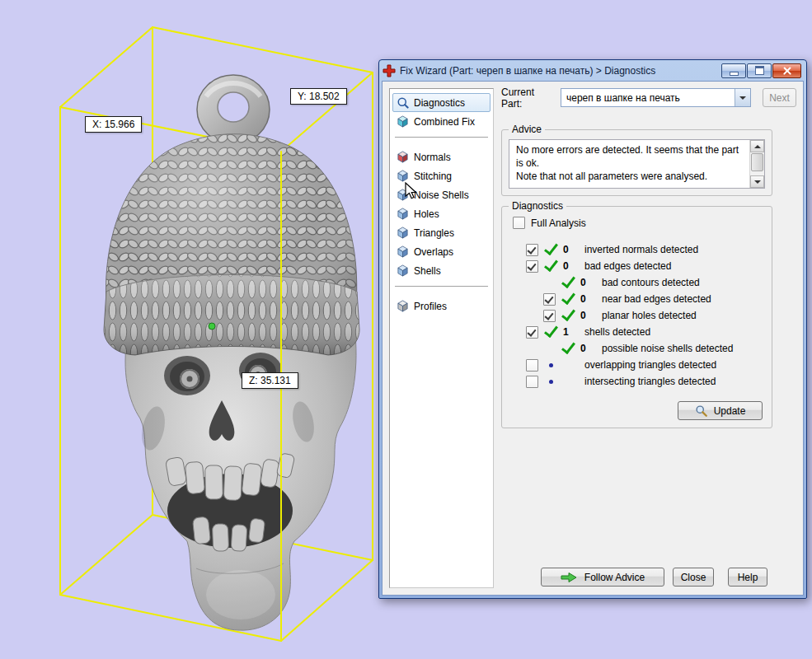  I want to click on maximize-button, so click(759, 71).